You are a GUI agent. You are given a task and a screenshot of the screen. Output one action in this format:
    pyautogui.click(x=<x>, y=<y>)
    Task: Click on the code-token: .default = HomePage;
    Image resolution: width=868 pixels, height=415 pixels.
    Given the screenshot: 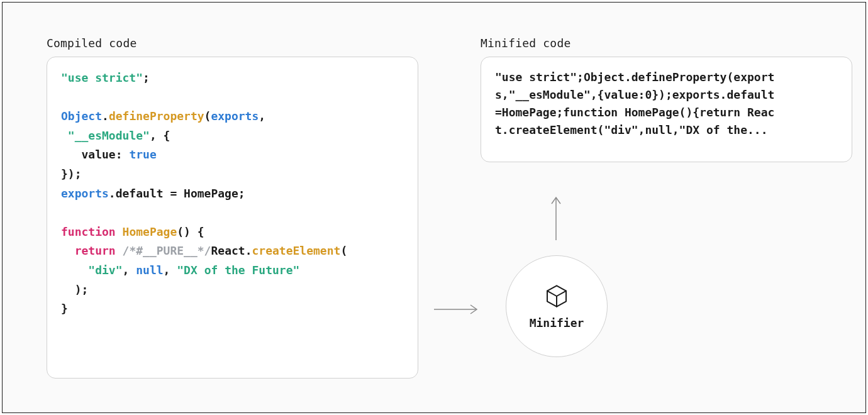 What is the action you would take?
    pyautogui.click(x=177, y=194)
    